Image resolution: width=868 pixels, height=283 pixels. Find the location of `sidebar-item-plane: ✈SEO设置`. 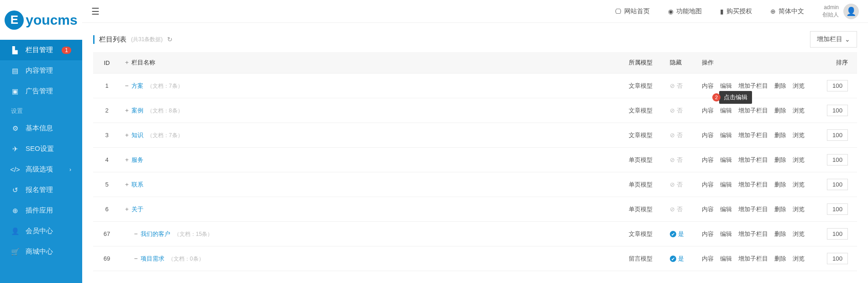

sidebar-item-plane: ✈SEO设置 is located at coordinates (41, 149).